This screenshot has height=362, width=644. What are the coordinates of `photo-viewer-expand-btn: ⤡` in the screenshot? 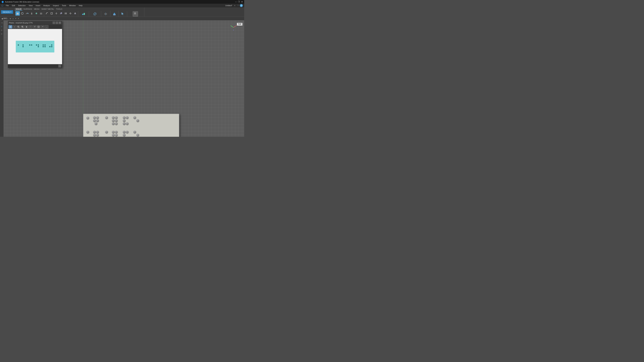 It's located at (60, 66).